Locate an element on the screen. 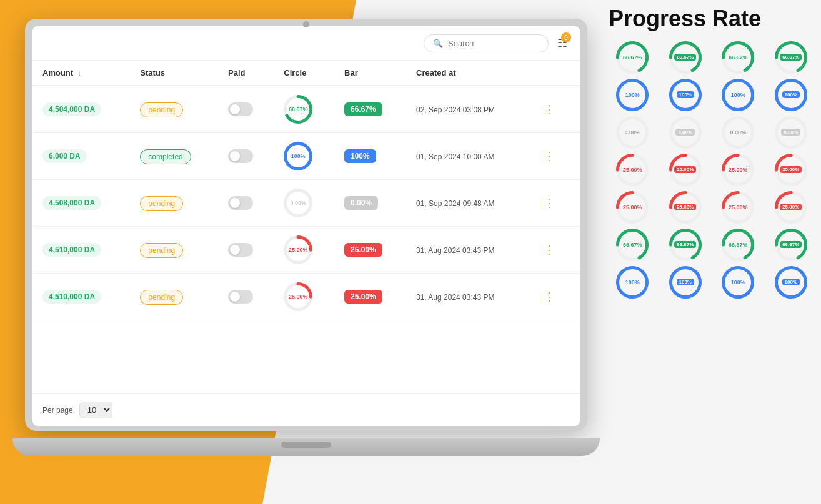 The image size is (821, 504). mini-label: 100% is located at coordinates (739, 95).